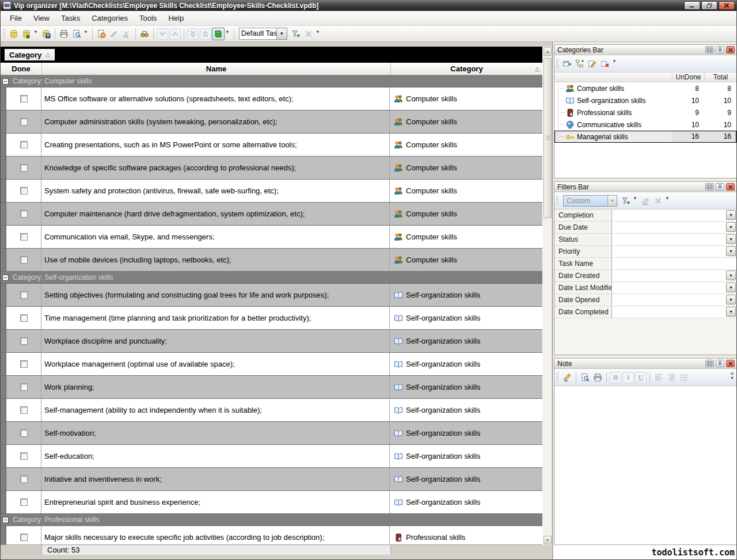  What do you see at coordinates (645, 137) in the screenshot?
I see `category-tree-item: Managerial skills1616` at bounding box center [645, 137].